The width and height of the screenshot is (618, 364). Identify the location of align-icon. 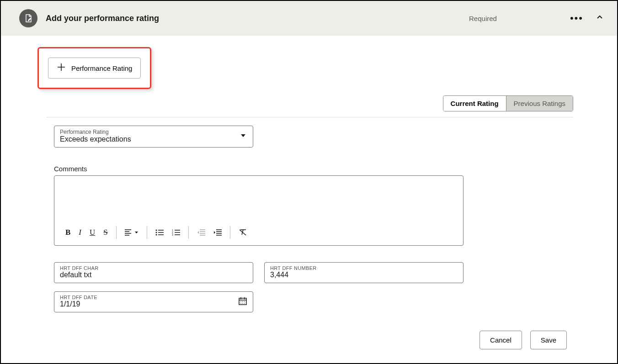
(132, 232).